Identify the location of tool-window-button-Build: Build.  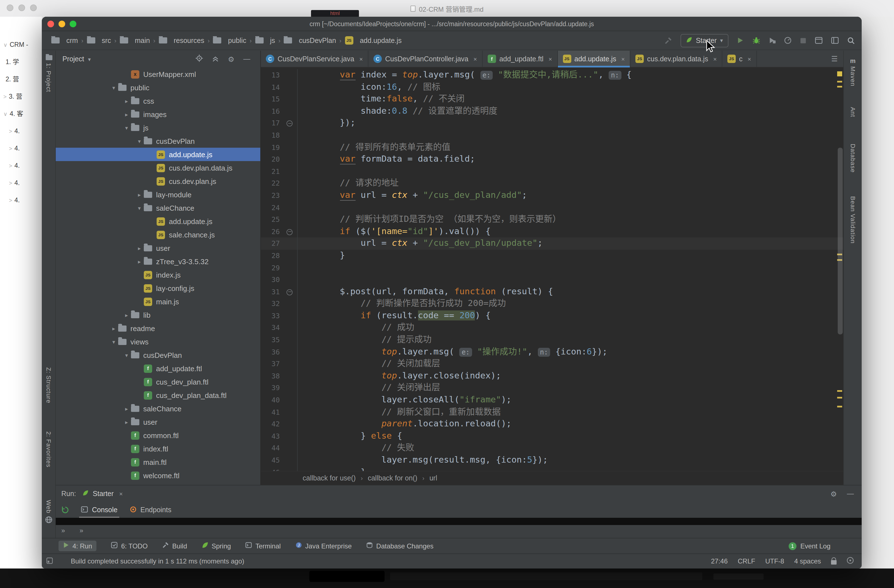
(175, 546).